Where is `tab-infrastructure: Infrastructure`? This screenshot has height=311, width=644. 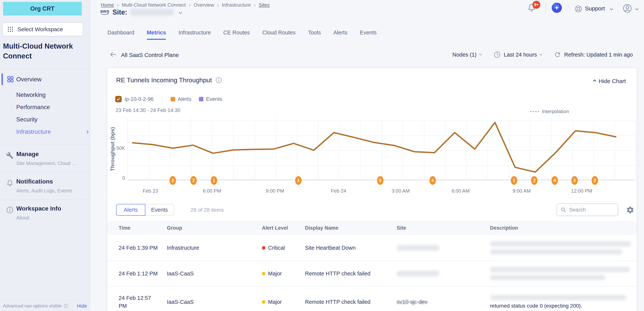
tab-infrastructure: Infrastructure is located at coordinates (194, 34).